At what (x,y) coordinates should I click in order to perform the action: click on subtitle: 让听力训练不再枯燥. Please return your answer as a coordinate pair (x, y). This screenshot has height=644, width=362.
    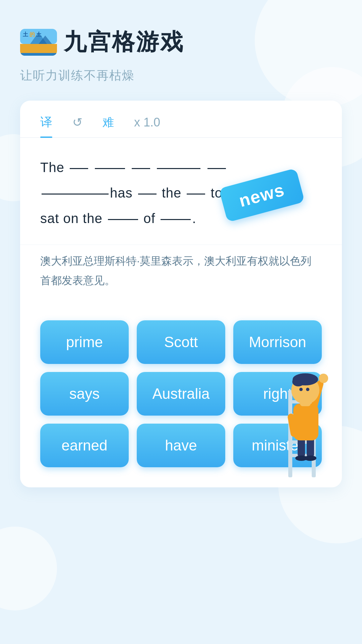
    Looking at the image, I should click on (181, 76).